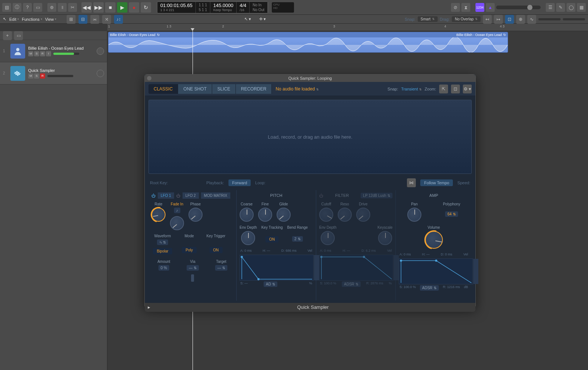 The width and height of the screenshot is (588, 370). Describe the element at coordinates (71, 19) in the screenshot. I see `grid-icon: ⊞` at that location.